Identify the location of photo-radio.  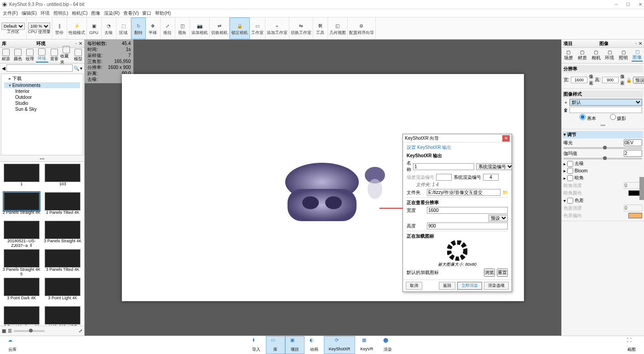
(613, 117).